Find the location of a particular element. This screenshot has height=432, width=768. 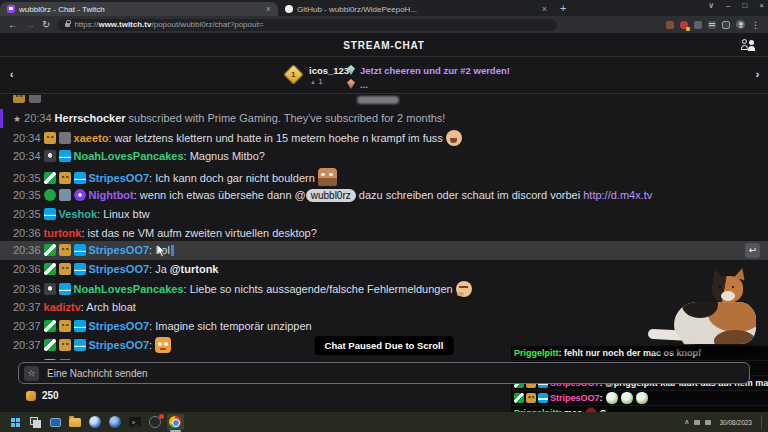

reply-button: ↩ is located at coordinates (752, 250).